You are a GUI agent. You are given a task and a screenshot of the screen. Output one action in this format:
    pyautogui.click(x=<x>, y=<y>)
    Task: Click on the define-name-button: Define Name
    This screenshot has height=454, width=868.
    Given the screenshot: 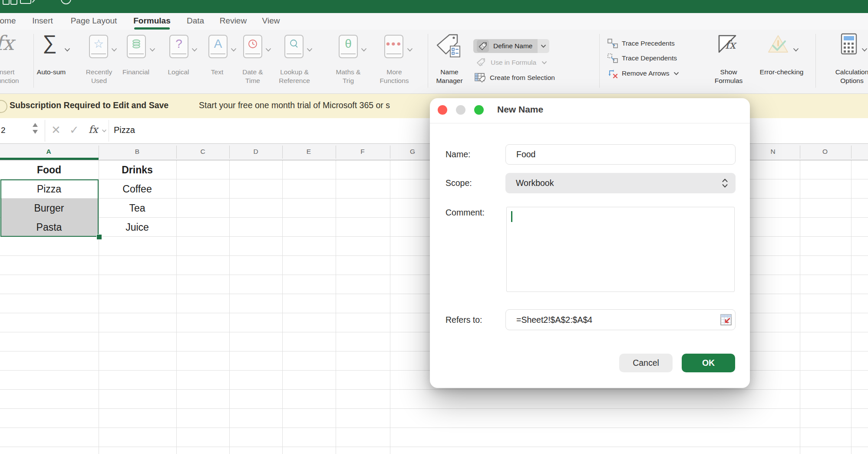 What is the action you would take?
    pyautogui.click(x=512, y=46)
    